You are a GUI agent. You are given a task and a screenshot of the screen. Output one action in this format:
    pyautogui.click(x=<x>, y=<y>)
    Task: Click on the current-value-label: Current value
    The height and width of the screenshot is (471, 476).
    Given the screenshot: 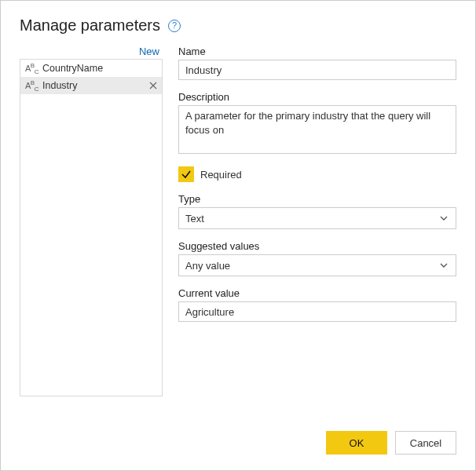 What is the action you would take?
    pyautogui.click(x=317, y=294)
    